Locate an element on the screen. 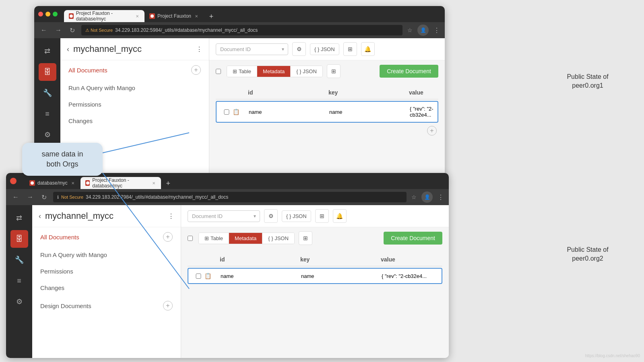  db-more-button: ⋮ is located at coordinates (199, 49).